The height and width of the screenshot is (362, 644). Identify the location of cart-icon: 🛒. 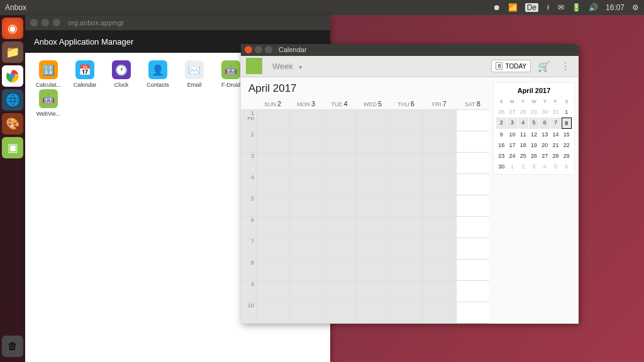
(544, 66).